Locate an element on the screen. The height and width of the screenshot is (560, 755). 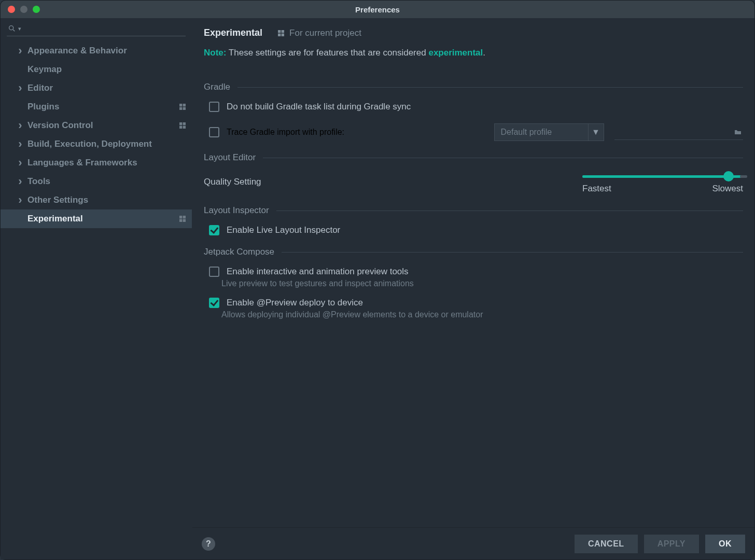
section-gradle: Gradle is located at coordinates (473, 87).